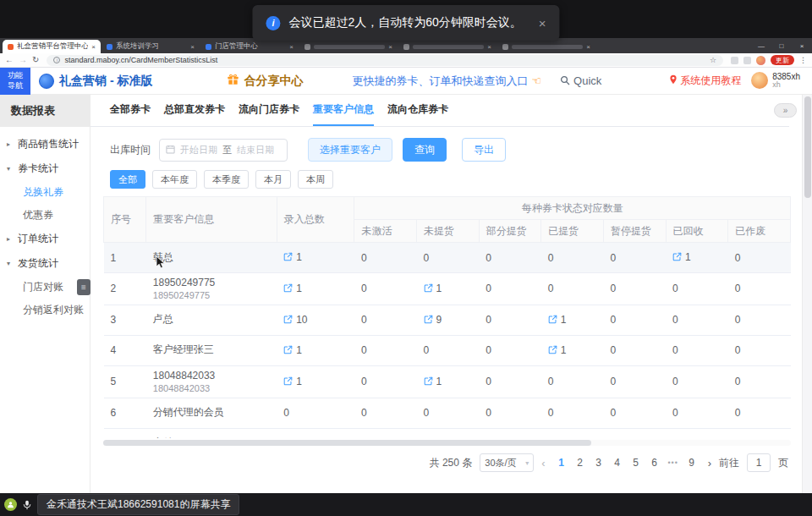 This screenshot has width=812, height=516. Describe the element at coordinates (761, 61) in the screenshot. I see `browser-profile-avatar` at that location.